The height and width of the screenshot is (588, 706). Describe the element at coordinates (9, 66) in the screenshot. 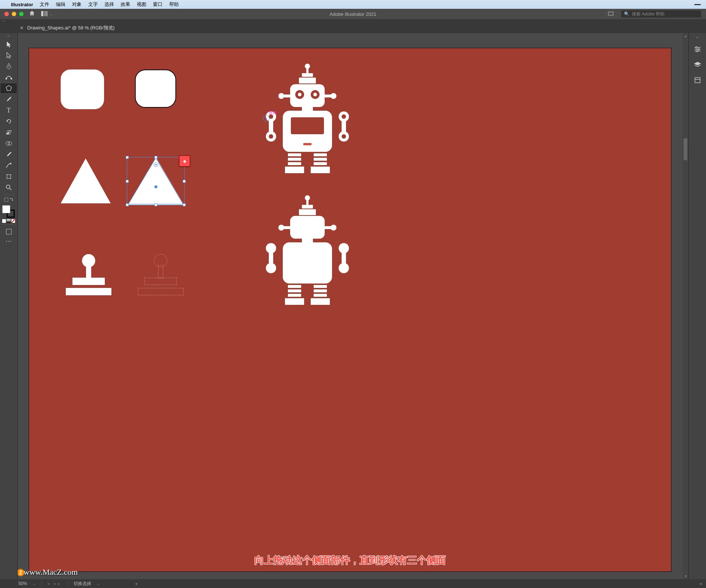

I see `pen-tool` at that location.